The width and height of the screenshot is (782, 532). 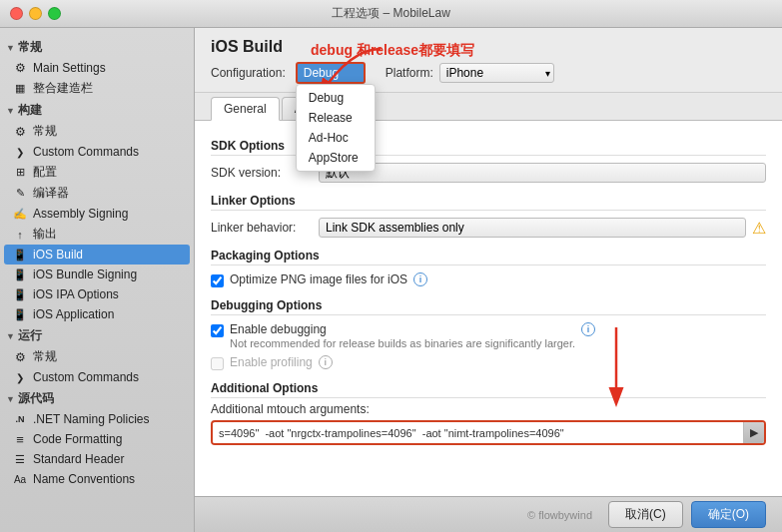 I want to click on sidebar-item-ios-application: iOS Application, so click(x=97, y=314).